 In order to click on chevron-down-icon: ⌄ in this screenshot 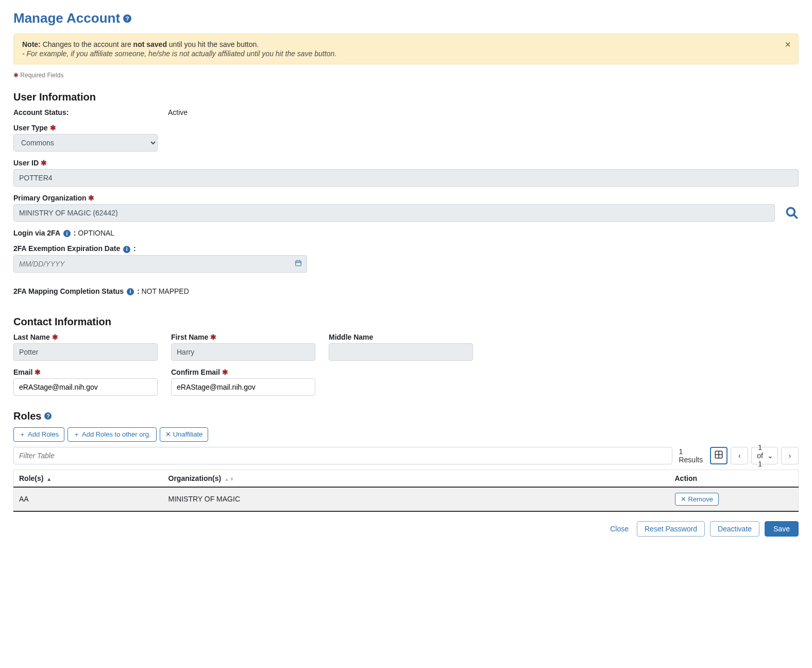, I will do `click(770, 456)`.